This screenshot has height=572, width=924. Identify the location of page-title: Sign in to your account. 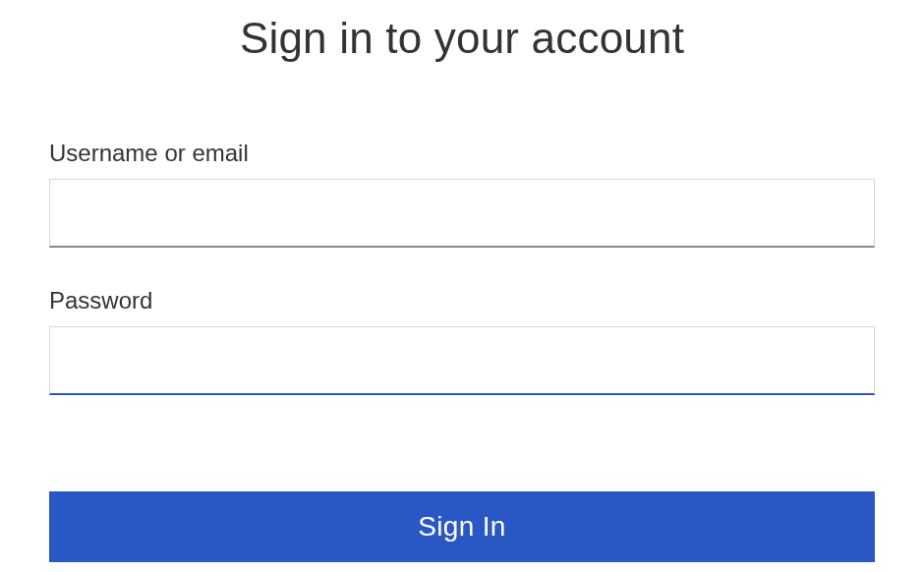
(462, 38).